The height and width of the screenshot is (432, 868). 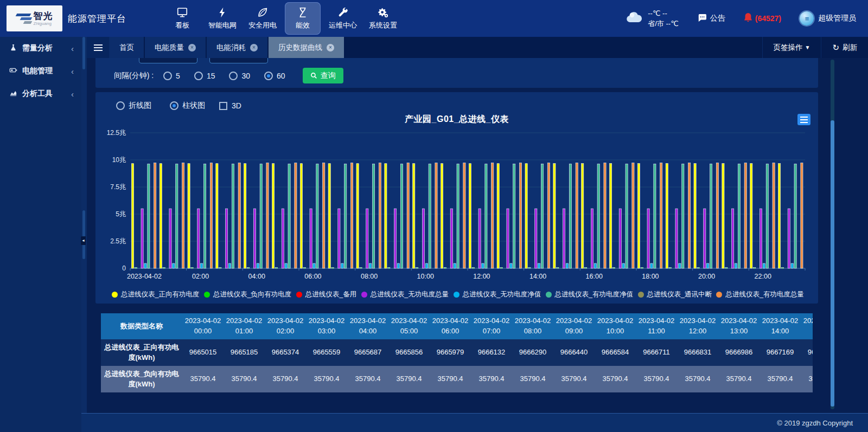 I want to click on chart-toolbox-menu-icon, so click(x=804, y=119).